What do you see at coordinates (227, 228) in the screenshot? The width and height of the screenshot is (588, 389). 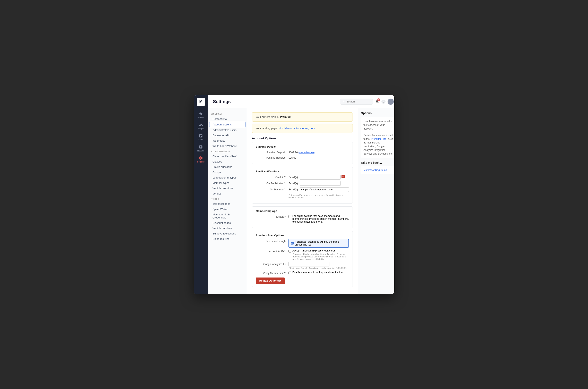 I see `sidebar-item-vehicle-numbers: Vehicle numbers` at bounding box center [227, 228].